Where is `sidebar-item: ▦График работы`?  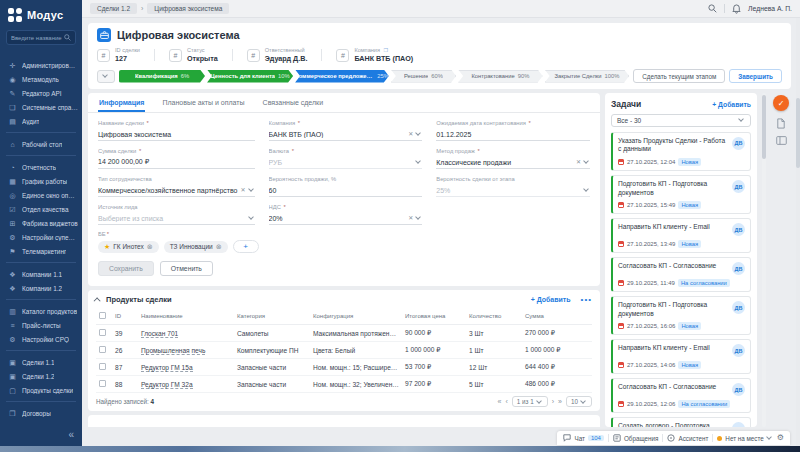 sidebar-item: ▦График работы is located at coordinates (41, 181).